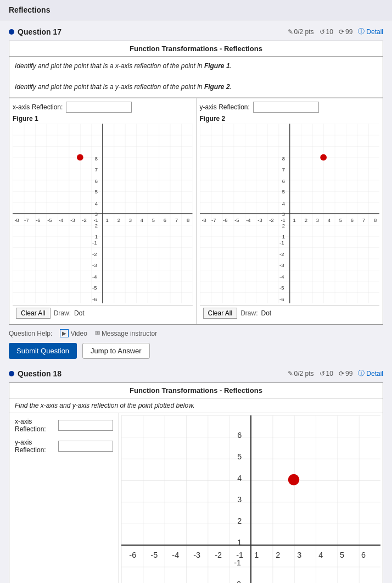  Describe the element at coordinates (33, 313) in the screenshot. I see `figure1-clear-btn: Clear All` at that location.